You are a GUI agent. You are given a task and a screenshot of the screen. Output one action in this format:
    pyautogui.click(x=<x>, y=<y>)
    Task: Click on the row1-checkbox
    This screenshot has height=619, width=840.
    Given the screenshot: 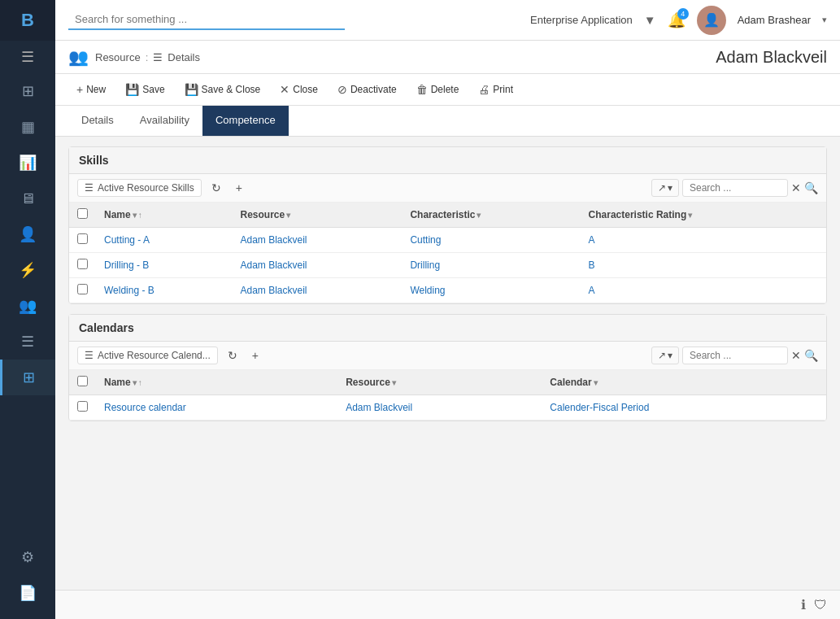 What is the action you would take?
    pyautogui.click(x=83, y=239)
    